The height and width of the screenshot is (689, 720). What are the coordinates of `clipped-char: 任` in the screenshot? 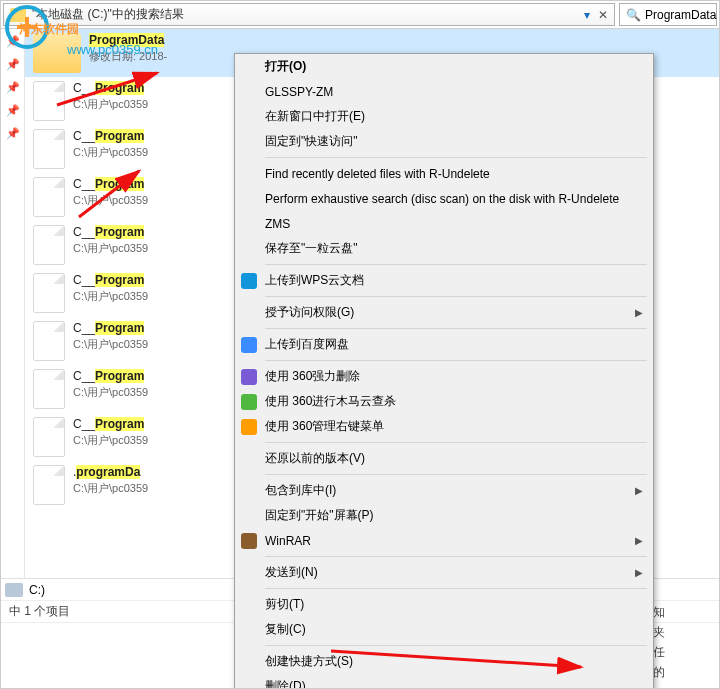 It's located at (685, 652).